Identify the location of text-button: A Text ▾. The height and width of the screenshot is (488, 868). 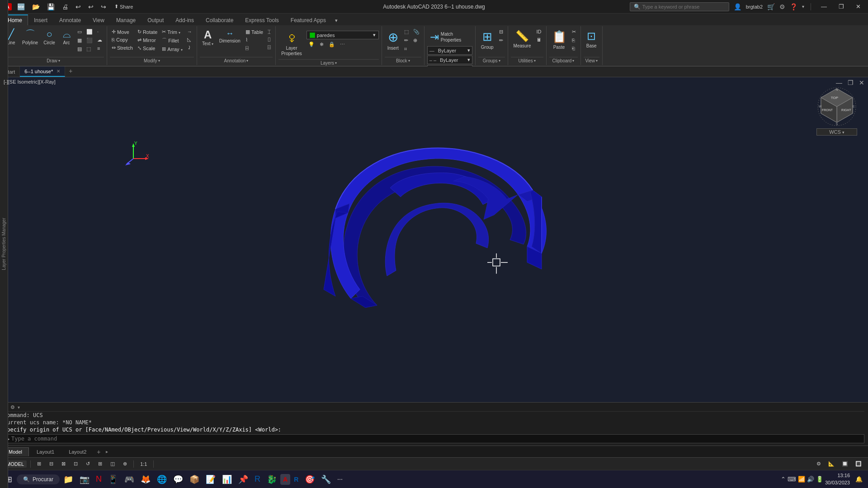
(208, 38).